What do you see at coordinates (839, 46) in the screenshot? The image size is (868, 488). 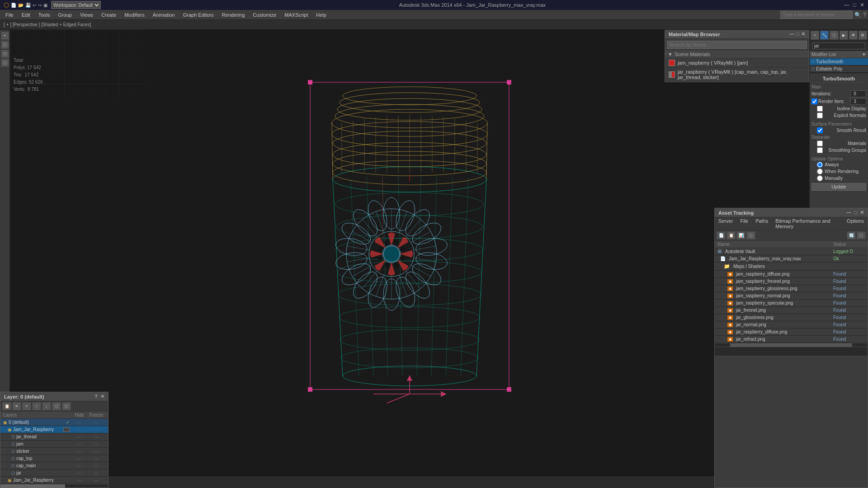 I see `modifier-search-input` at bounding box center [839, 46].